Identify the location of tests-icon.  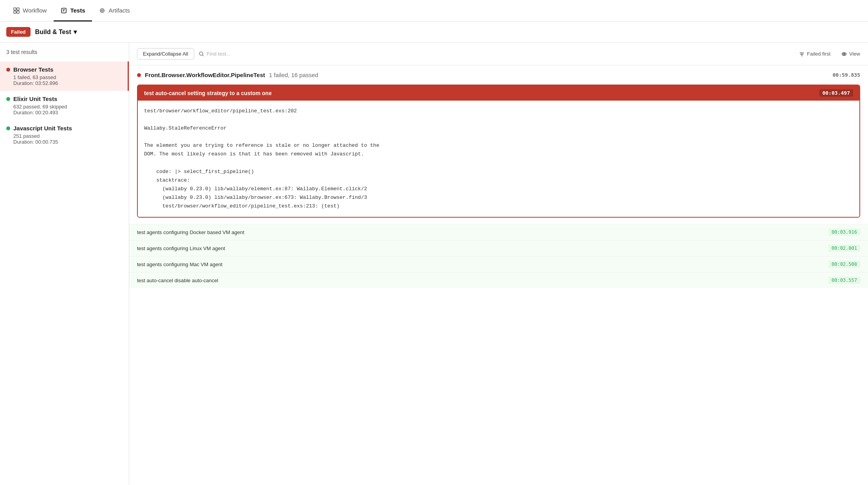
(64, 11).